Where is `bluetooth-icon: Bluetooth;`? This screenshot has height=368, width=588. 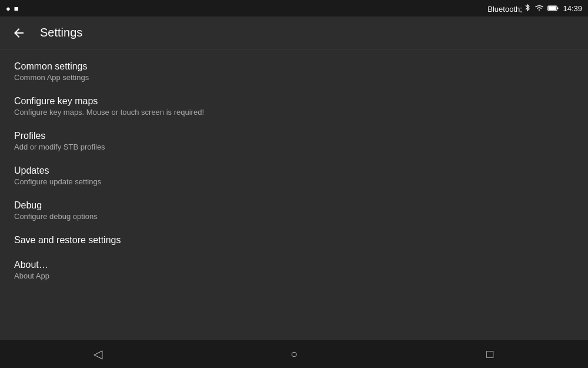 bluetooth-icon: Bluetooth; is located at coordinates (509, 8).